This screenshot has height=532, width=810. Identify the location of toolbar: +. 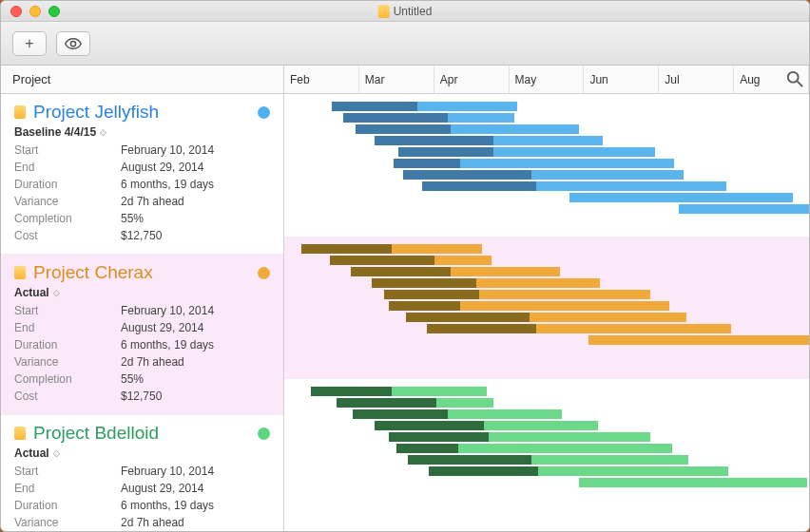
(405, 44).